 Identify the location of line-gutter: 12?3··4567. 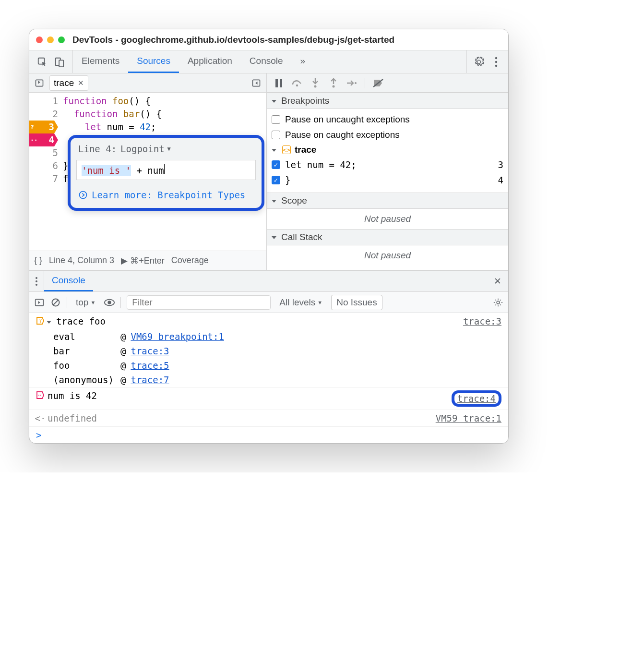
(46, 172).